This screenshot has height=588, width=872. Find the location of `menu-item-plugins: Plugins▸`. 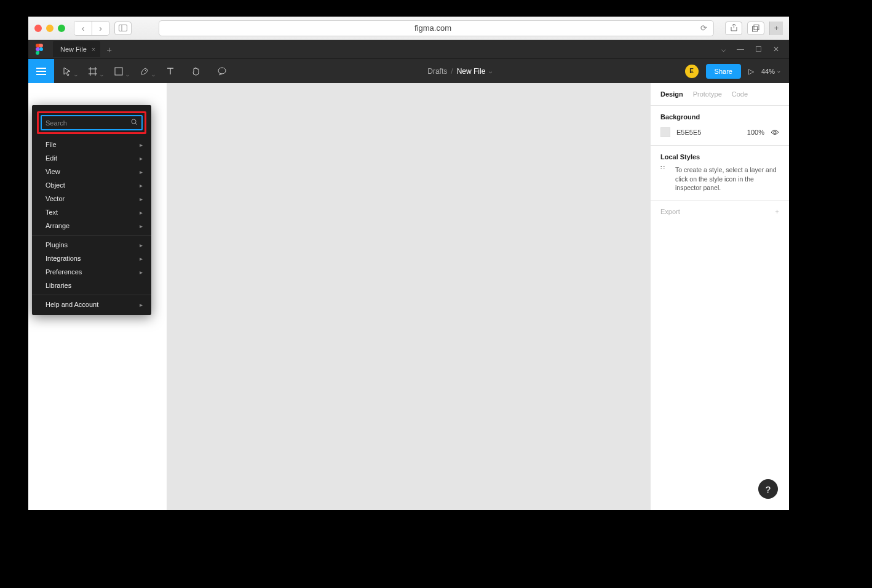

menu-item-plugins: Plugins▸ is located at coordinates (92, 245).